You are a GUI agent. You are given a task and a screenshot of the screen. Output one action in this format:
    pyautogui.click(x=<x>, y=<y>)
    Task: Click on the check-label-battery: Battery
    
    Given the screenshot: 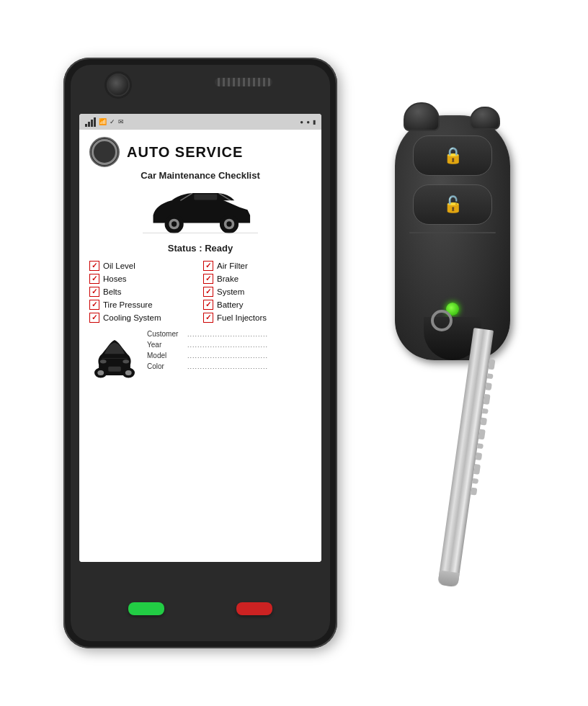 What is the action you would take?
    pyautogui.click(x=230, y=305)
    